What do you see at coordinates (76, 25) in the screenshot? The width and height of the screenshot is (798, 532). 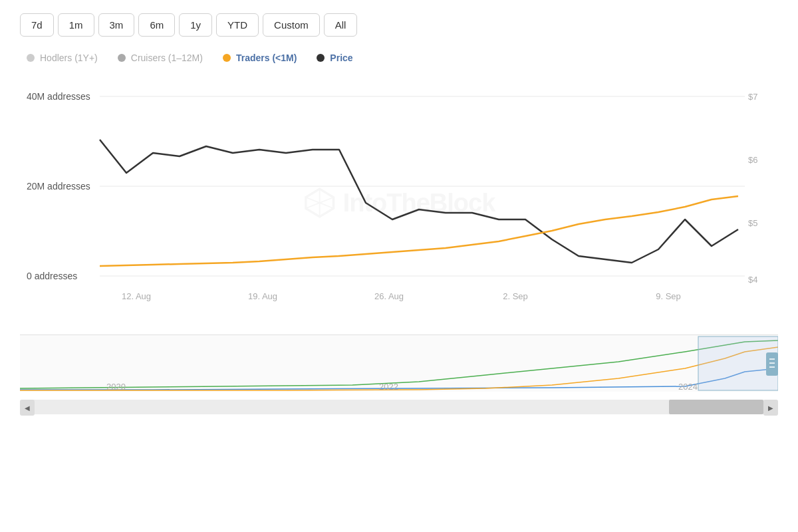 I see `btn-1m: 1m` at bounding box center [76, 25].